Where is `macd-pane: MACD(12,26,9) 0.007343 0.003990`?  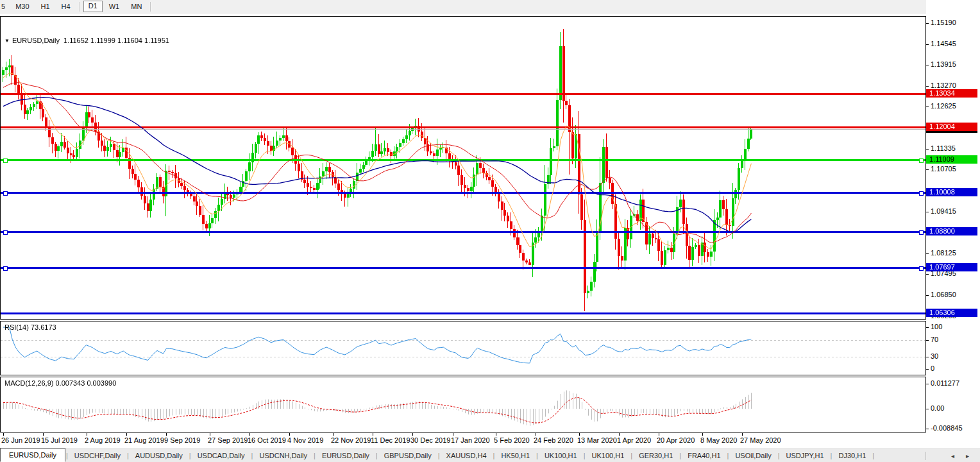
macd-pane: MACD(12,26,9) 0.007343 0.003990 is located at coordinates (463, 404).